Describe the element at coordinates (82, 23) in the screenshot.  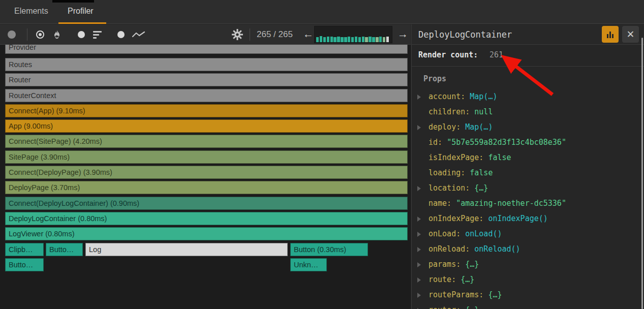
I see `active-tab-underline` at that location.